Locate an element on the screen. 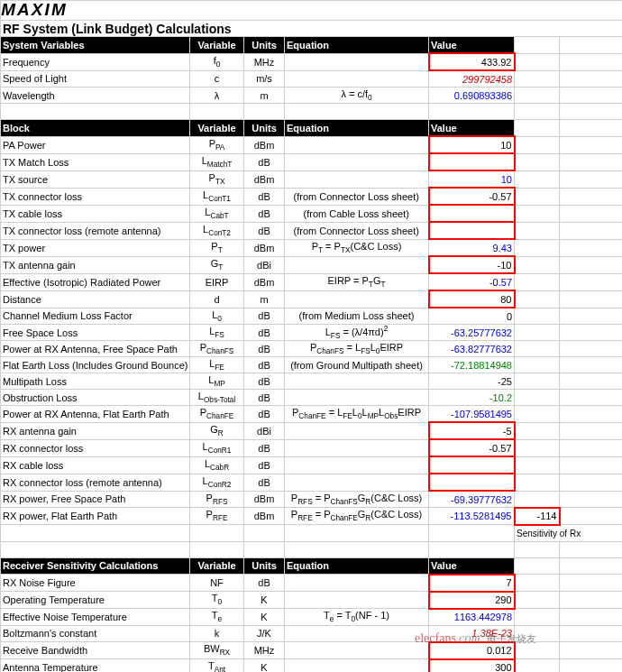  row-value: -10 is located at coordinates (472, 265).